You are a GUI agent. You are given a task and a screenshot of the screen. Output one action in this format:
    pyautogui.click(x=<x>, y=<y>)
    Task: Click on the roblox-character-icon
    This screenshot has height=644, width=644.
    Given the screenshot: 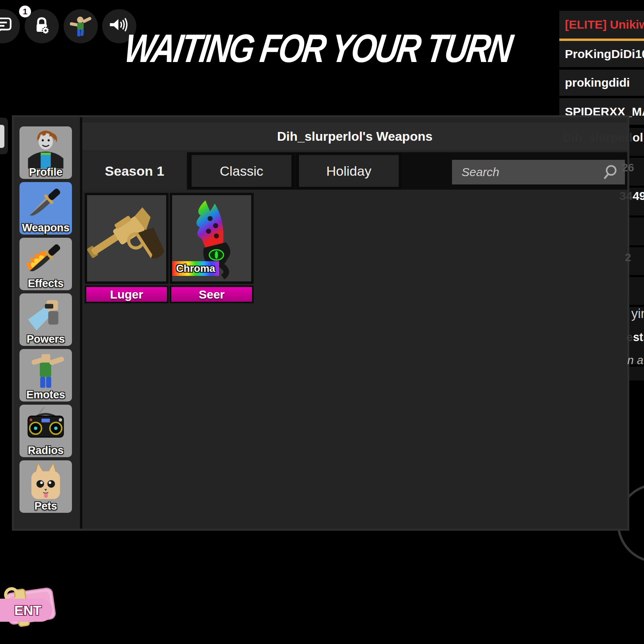 What is the action you would take?
    pyautogui.click(x=81, y=26)
    